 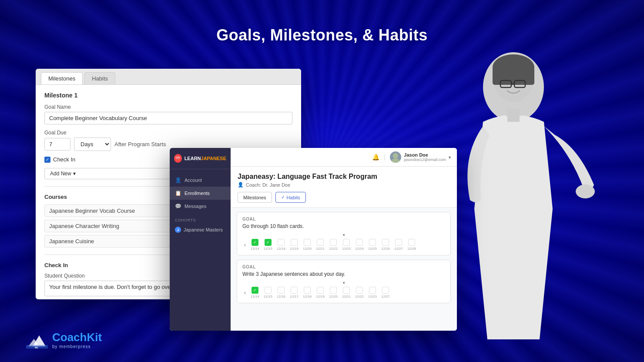 I want to click on cal2-day-1221: 12/21, so click(x=346, y=292).